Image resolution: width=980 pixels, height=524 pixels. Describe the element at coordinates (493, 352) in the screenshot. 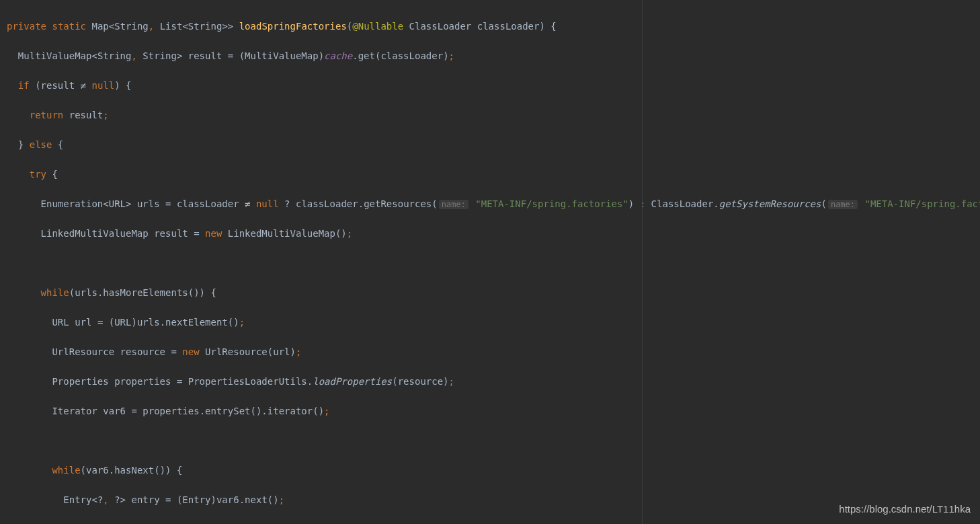

I see `code-line: UrlResource resource = new UrlResource(u…` at that location.